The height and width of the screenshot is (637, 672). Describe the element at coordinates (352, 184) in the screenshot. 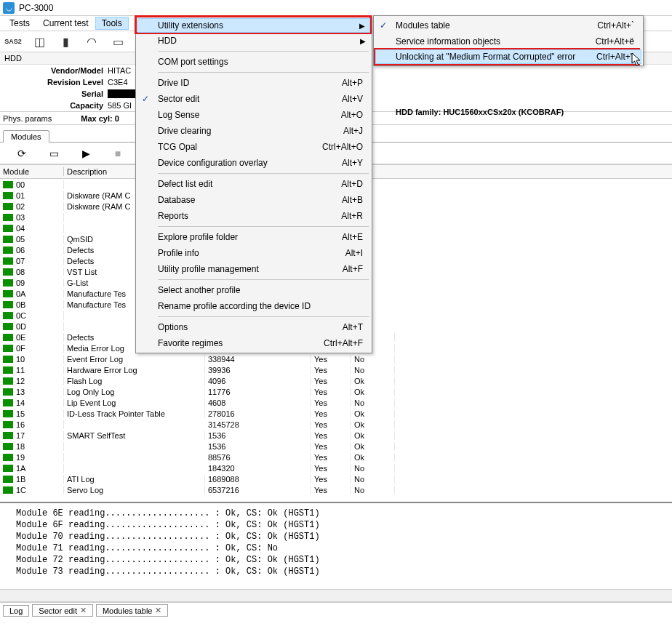

I see `shortcut-label: Alt+D` at that location.